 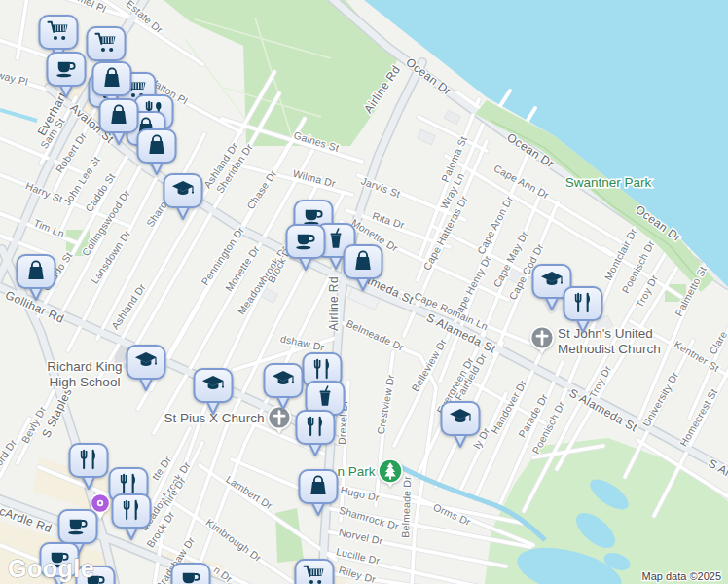 What do you see at coordinates (609, 348) in the screenshot?
I see `poi-label: Methodist Church` at bounding box center [609, 348].